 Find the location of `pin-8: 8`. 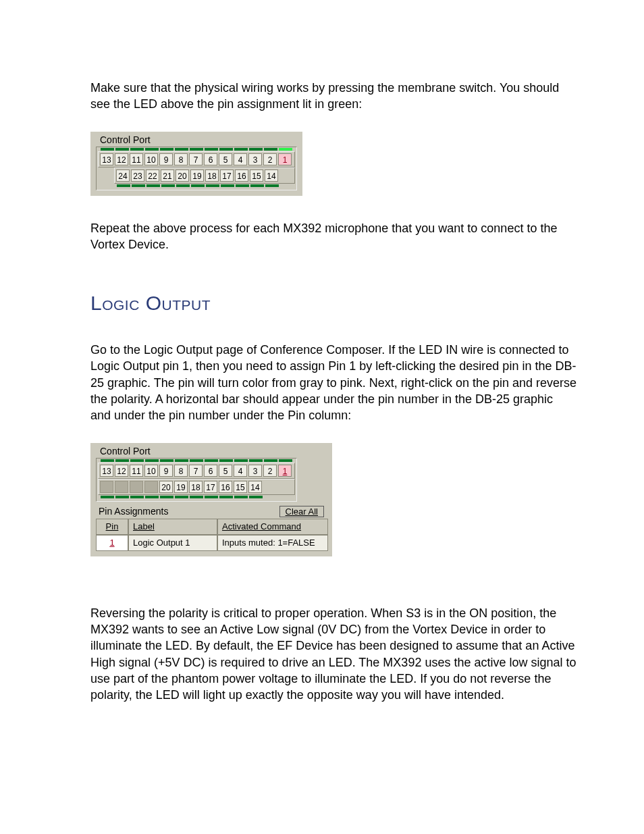

pin-8: 8 is located at coordinates (181, 159).